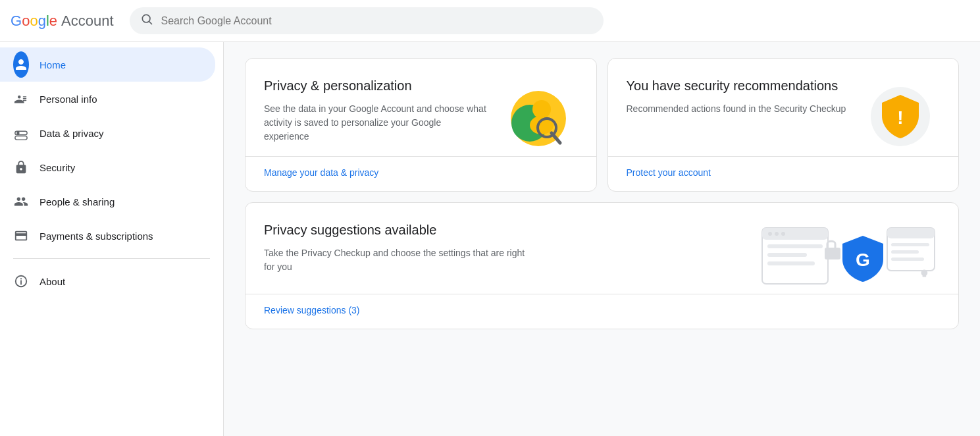  I want to click on sidebar-label-about: About, so click(53, 282).